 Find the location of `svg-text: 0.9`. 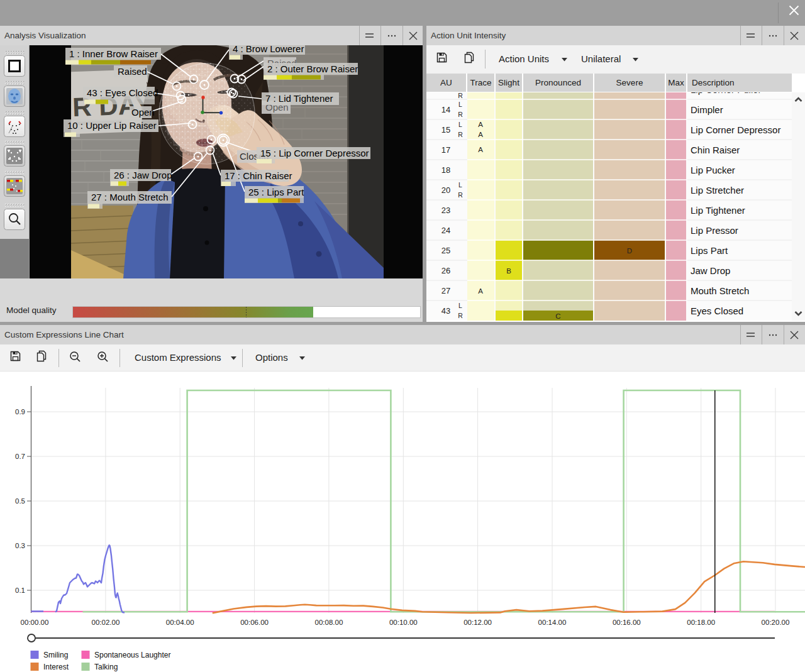

svg-text: 0.9 is located at coordinates (20, 412).